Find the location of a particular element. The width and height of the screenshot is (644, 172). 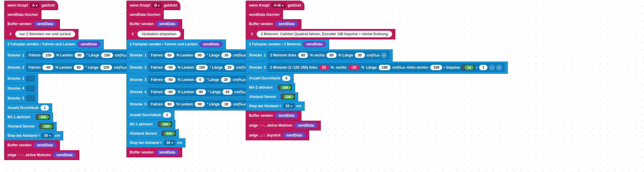

minus-icon: − is located at coordinates (492, 67).